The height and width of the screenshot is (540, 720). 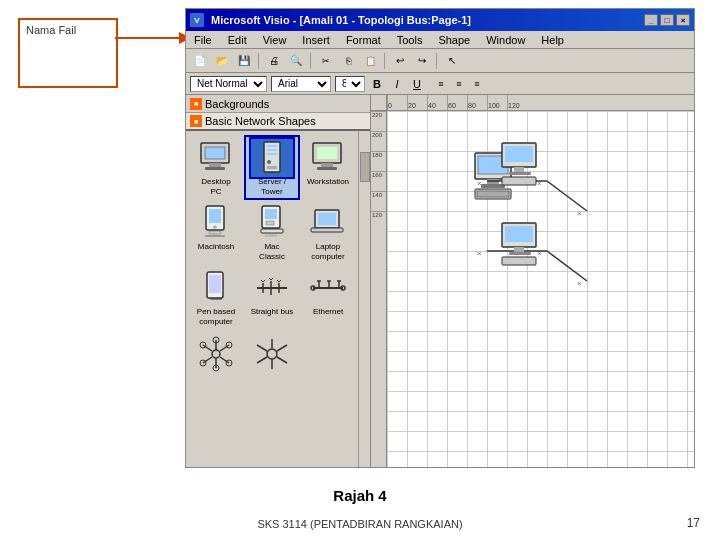 What do you see at coordinates (365, 167) in the screenshot?
I see `shapes-scroll-thumb` at bounding box center [365, 167].